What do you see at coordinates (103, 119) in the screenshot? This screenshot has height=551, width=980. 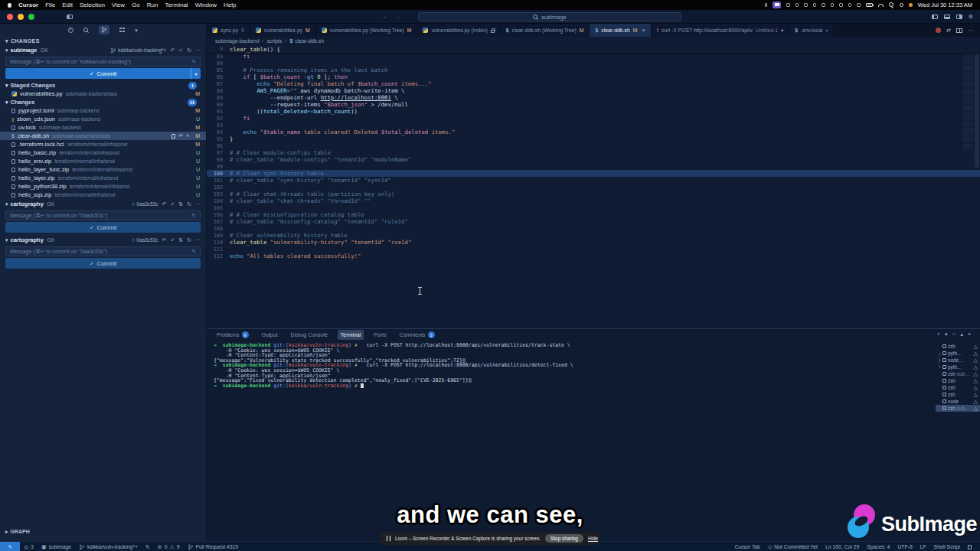 I see `scm-file-row: {}sbom_cdx.jsonsubimage-backendU` at bounding box center [103, 119].